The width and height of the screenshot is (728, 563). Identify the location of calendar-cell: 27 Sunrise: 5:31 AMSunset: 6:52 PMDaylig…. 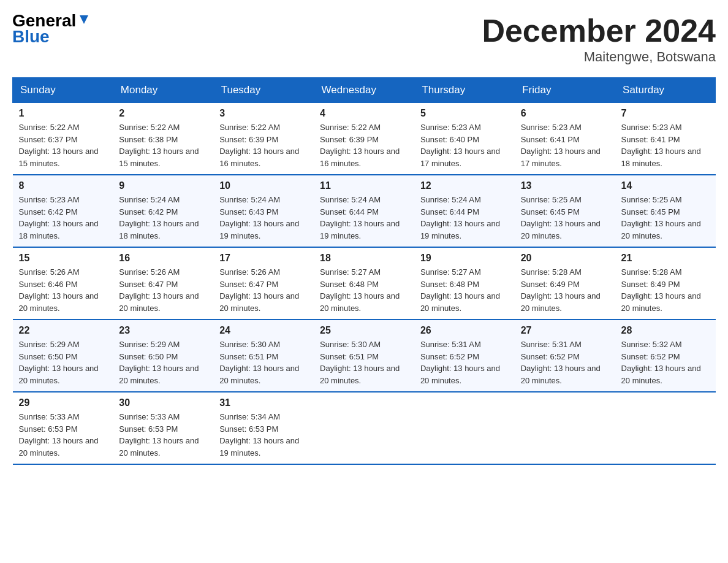
(565, 356).